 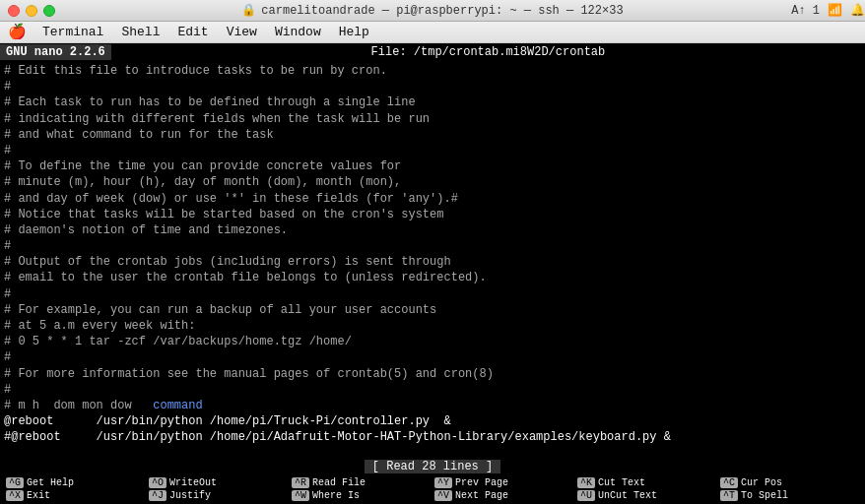 I want to click on nano-top-bar: GNU nano 2.2.6 File: /tmp/crontab.mi8W2D…, so click(x=432, y=52).